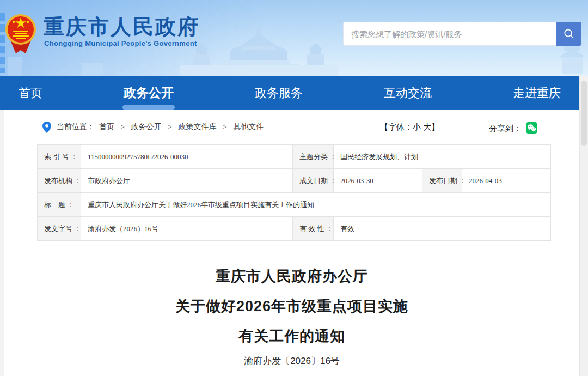 The height and width of the screenshot is (376, 588). Describe the element at coordinates (187, 157) in the screenshot. I see `index-number-value: 11500000009275780L/2026-00030` at that location.